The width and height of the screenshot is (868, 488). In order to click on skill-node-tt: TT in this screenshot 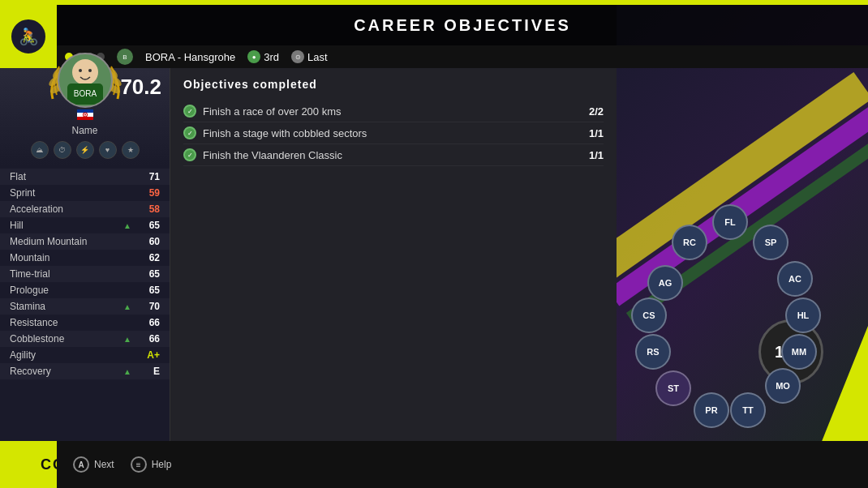, I will do `click(748, 410)`.